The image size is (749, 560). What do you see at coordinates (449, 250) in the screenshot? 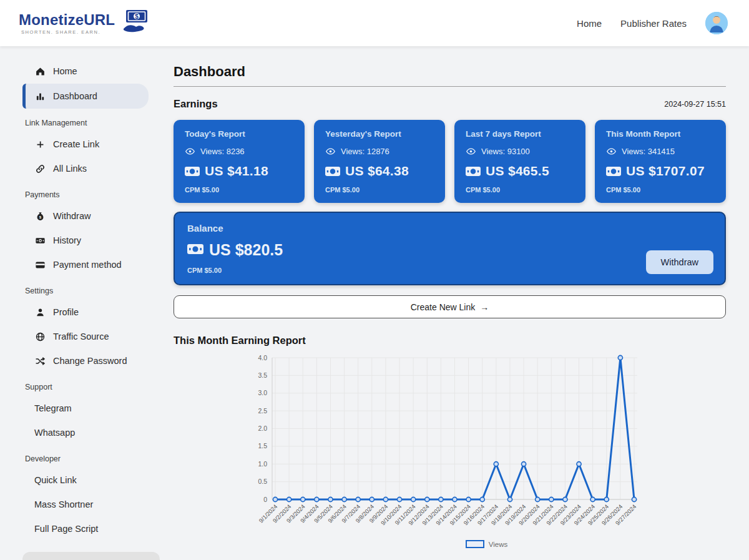
I see `balance-amount-row: US $820.5` at bounding box center [449, 250].